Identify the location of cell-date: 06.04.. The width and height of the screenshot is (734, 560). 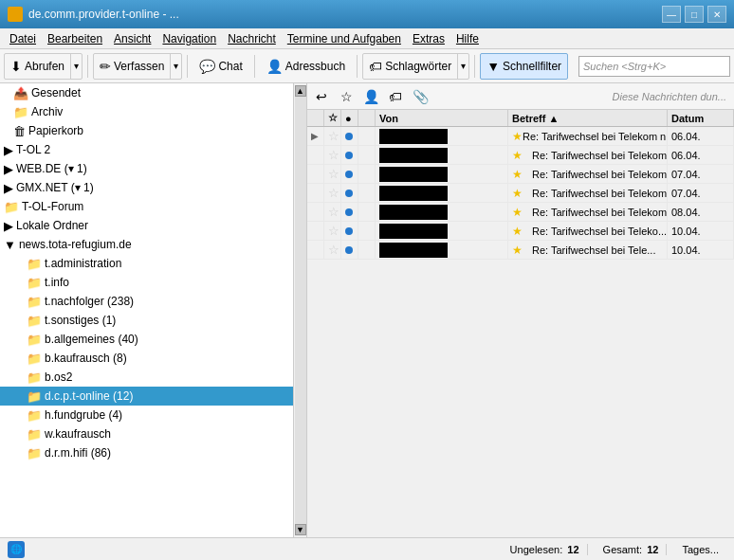
(701, 136).